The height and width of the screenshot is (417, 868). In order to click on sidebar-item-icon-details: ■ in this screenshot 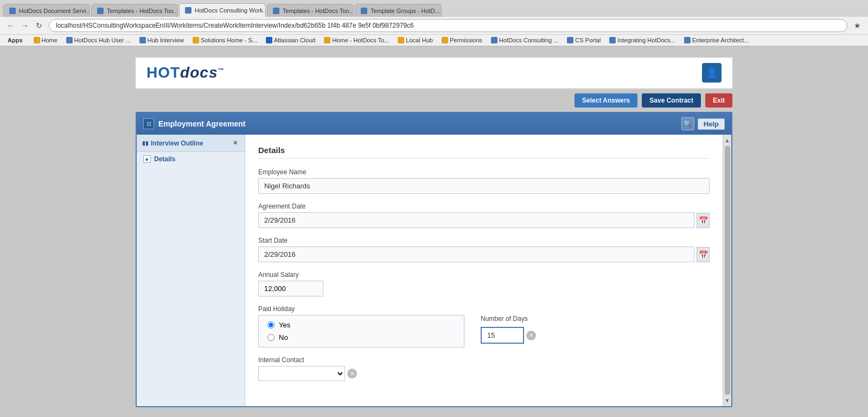, I will do `click(147, 159)`.